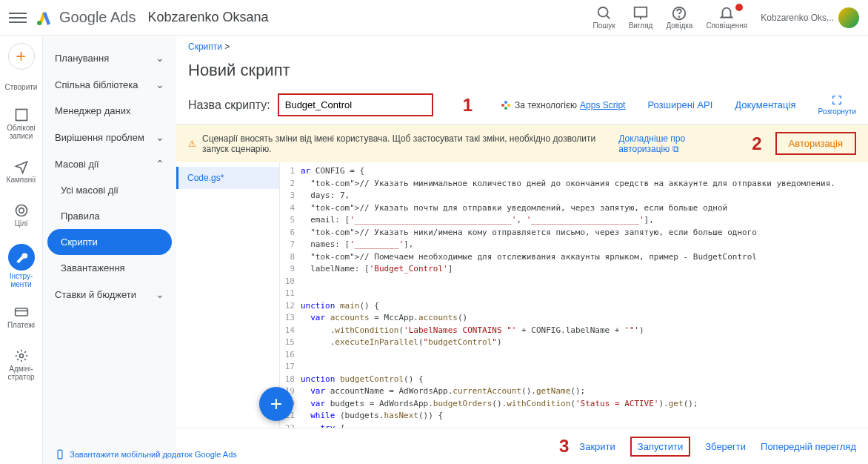  What do you see at coordinates (522, 73) in the screenshot?
I see `page-title: Новий скрипт` at bounding box center [522, 73].